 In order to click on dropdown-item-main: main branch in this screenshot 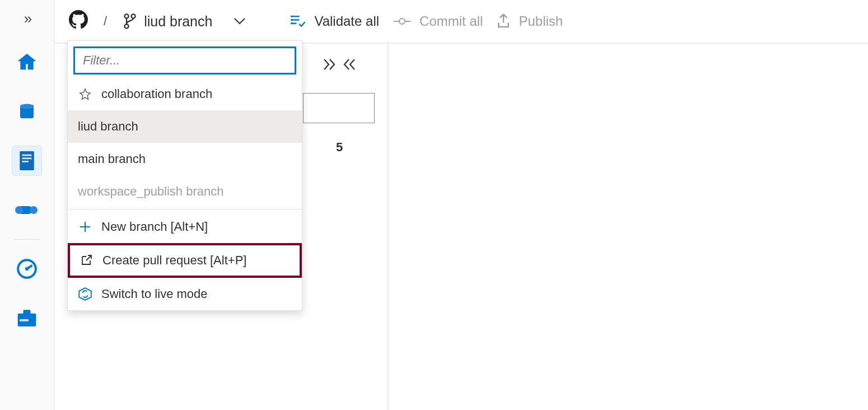, I will do `click(185, 159)`.